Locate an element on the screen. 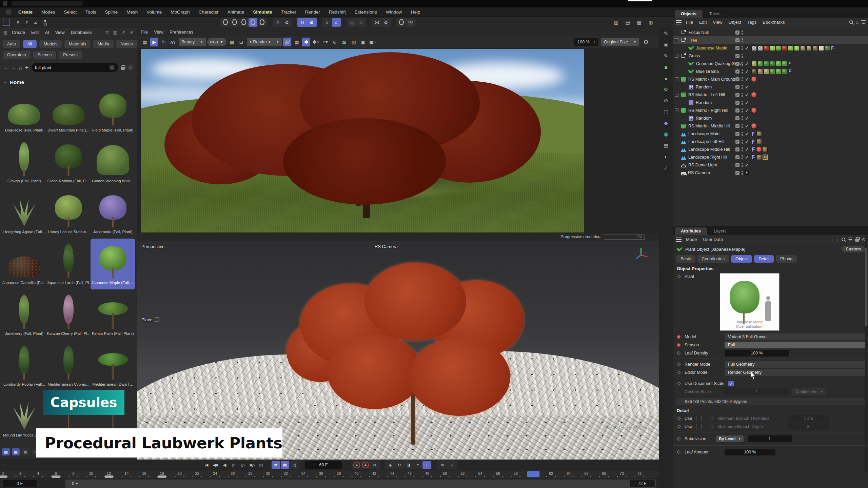 The width and height of the screenshot is (868, 488). disable-icon: ⊘ is located at coordinates (666, 101).